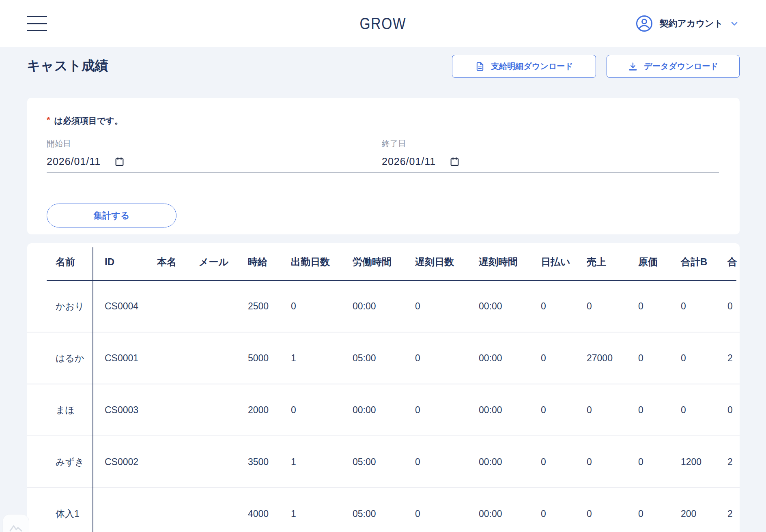 Image resolution: width=766 pixels, height=532 pixels. I want to click on data-download-button: データダウンロード, so click(673, 66).